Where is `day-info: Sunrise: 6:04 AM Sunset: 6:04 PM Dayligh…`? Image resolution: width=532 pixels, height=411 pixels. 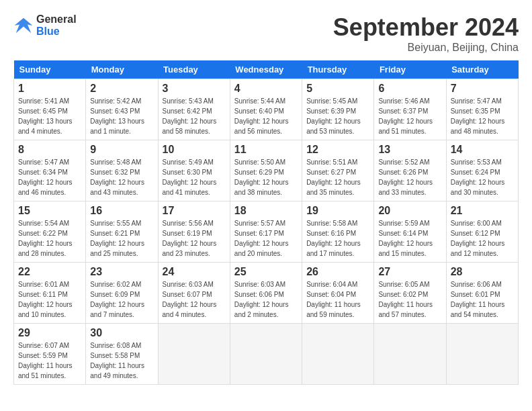
day-info: Sunrise: 6:04 AM Sunset: 6:04 PM Dayligh… is located at coordinates (338, 300).